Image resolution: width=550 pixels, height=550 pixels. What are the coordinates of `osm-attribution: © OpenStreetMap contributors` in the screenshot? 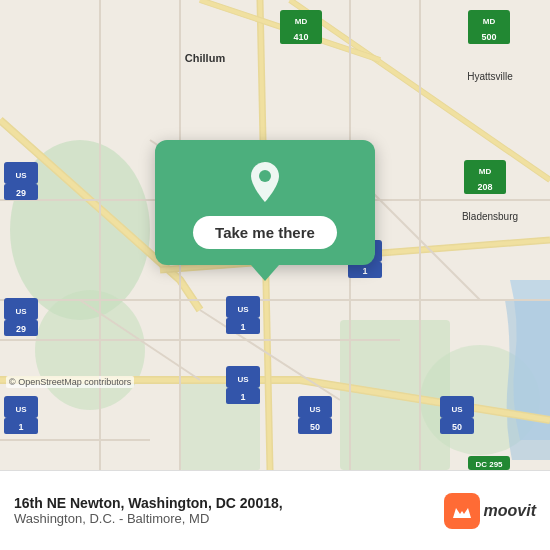 It's located at (70, 382).